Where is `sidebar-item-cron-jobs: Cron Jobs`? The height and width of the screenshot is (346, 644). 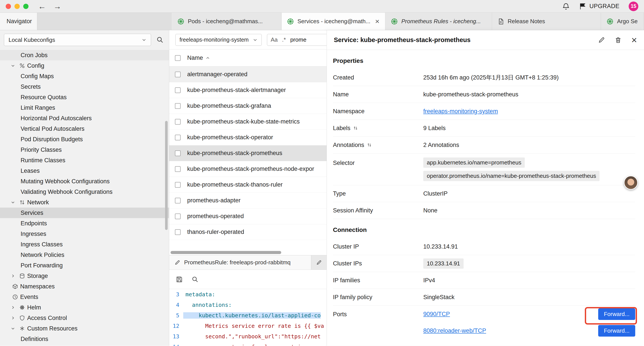
sidebar-item-cron-jobs: Cron Jobs is located at coordinates (84, 55).